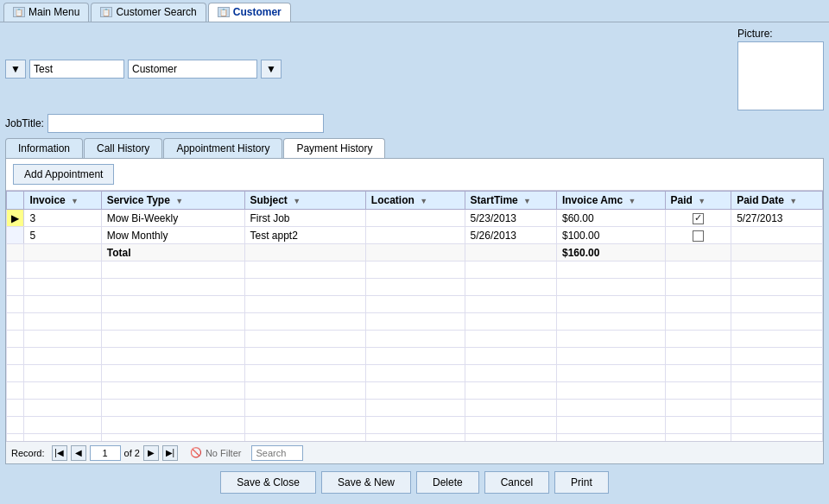  Describe the element at coordinates (123, 148) in the screenshot. I see `inner-tab-call-history: Call History` at that location.